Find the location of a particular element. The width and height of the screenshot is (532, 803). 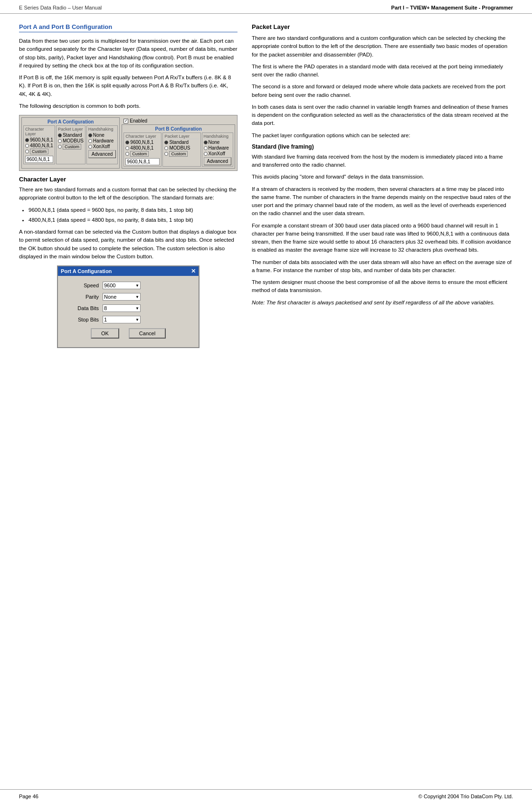

footer-right: © Copyright 2004 Trio DataCom Pty. Ltd. is located at coordinates (466, 796).